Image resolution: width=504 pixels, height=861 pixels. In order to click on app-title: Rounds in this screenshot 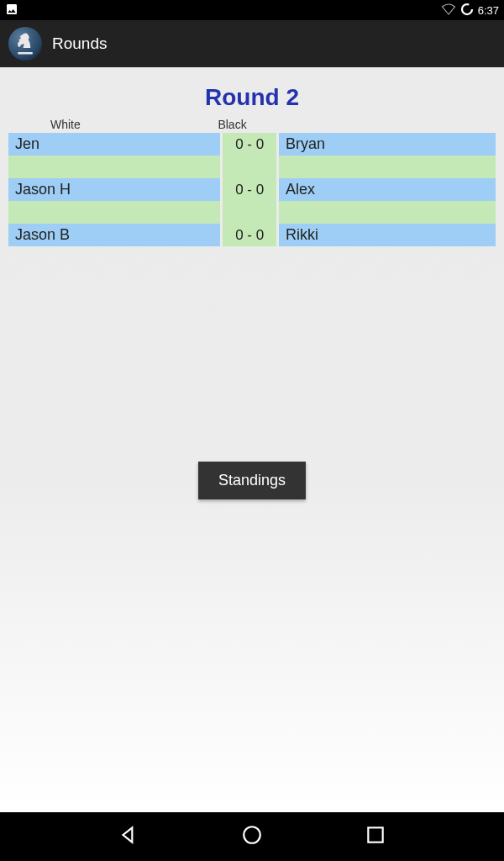, I will do `click(80, 44)`.